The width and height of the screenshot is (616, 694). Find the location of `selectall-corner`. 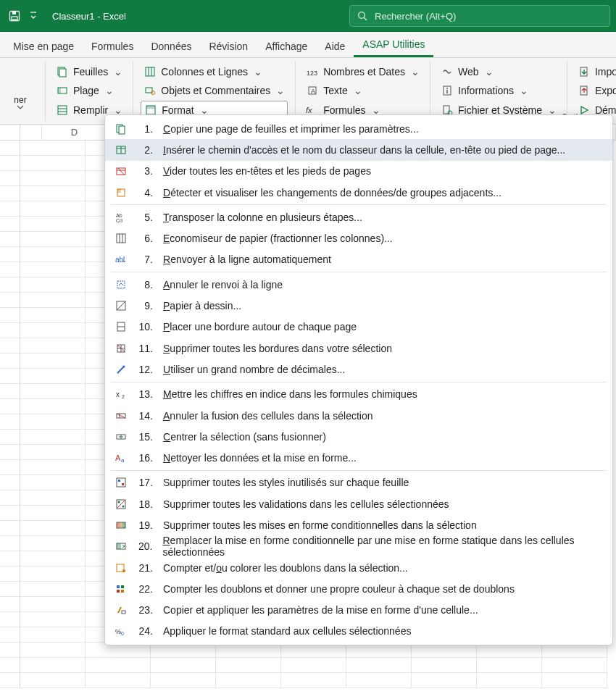

selectall-corner is located at coordinates (10, 132).